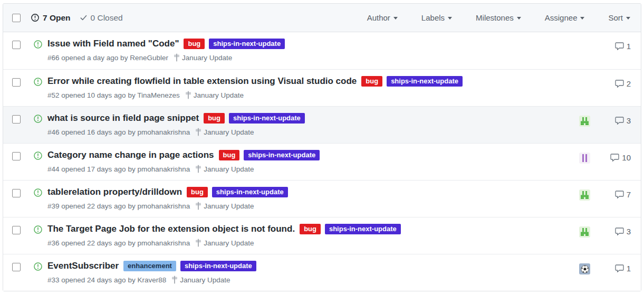 The image size is (644, 294). I want to click on filter-milestones-label: Milestones, so click(495, 18).